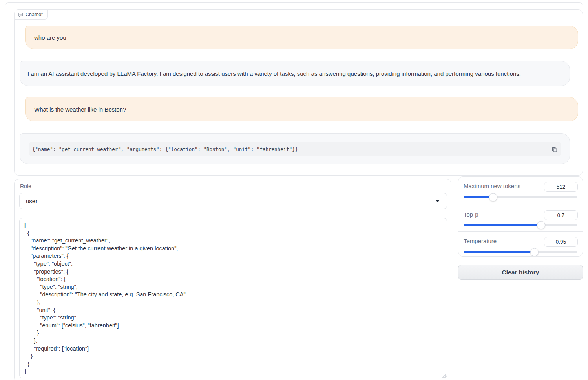  What do you see at coordinates (520, 252) in the screenshot?
I see `temperature-slider` at bounding box center [520, 252].